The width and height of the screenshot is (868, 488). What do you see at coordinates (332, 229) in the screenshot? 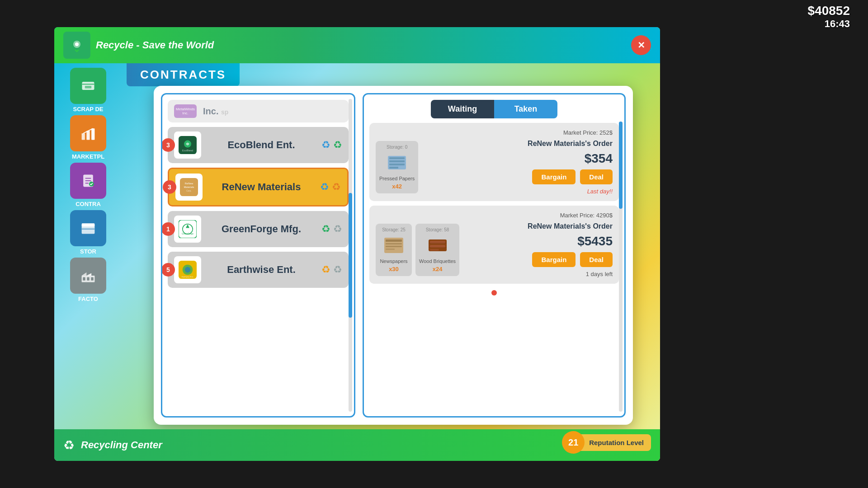
I see `greenforge-icons: ♻ ♻` at bounding box center [332, 229].